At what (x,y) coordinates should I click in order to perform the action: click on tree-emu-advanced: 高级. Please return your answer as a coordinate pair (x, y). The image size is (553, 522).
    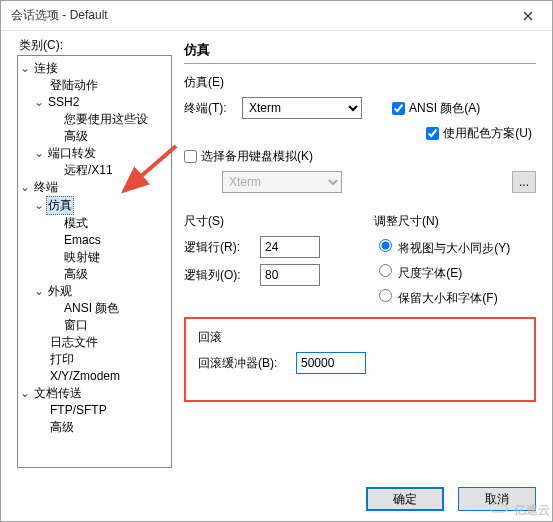
    Looking at the image, I should click on (94, 274).